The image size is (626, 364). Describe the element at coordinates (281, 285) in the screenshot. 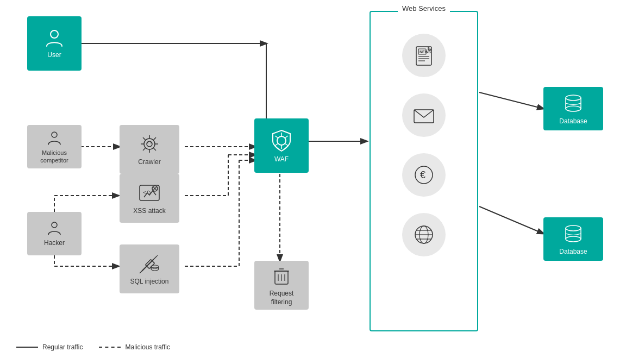

I see `request-filtering-node: Requestfiltering` at that location.